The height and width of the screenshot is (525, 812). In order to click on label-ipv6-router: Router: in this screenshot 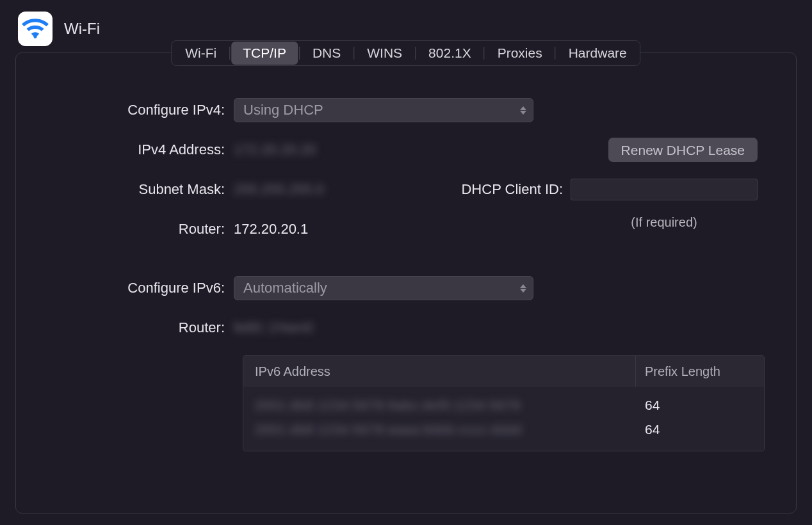, I will do `click(144, 328)`.